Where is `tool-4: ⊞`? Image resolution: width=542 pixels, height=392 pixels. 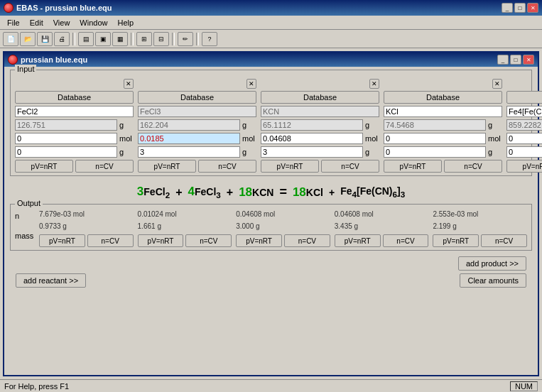
tool-4: ⊞ is located at coordinates (144, 39).